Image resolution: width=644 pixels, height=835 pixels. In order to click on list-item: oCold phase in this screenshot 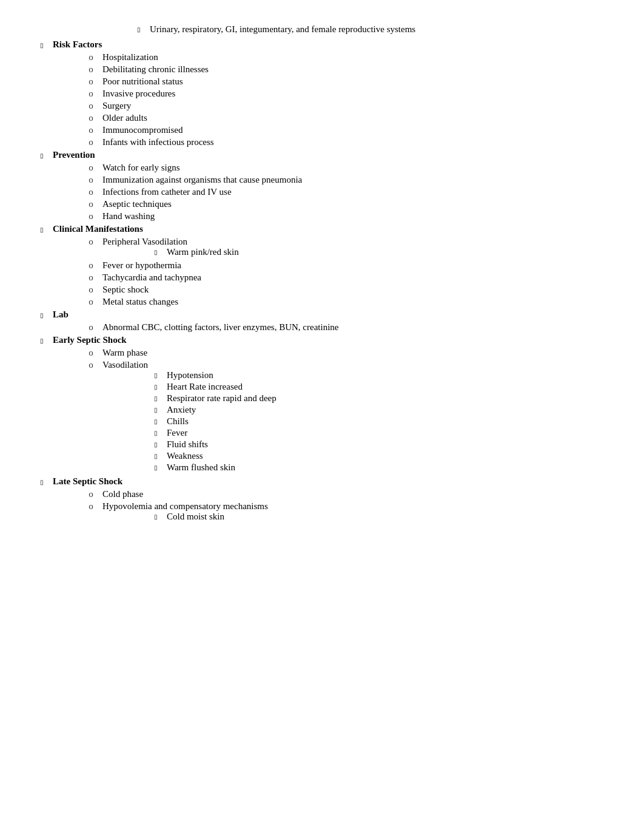, I will do `click(346, 494)`.